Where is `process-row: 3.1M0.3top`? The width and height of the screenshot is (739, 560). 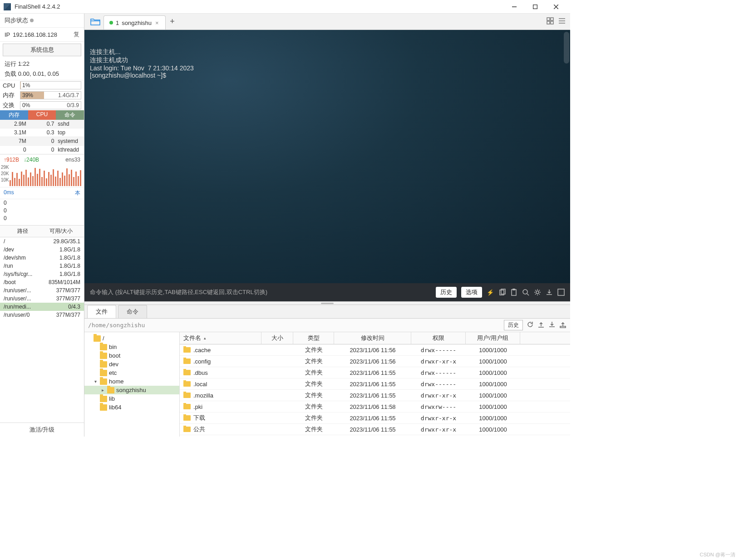
process-row: 3.1M0.3top is located at coordinates (42, 133).